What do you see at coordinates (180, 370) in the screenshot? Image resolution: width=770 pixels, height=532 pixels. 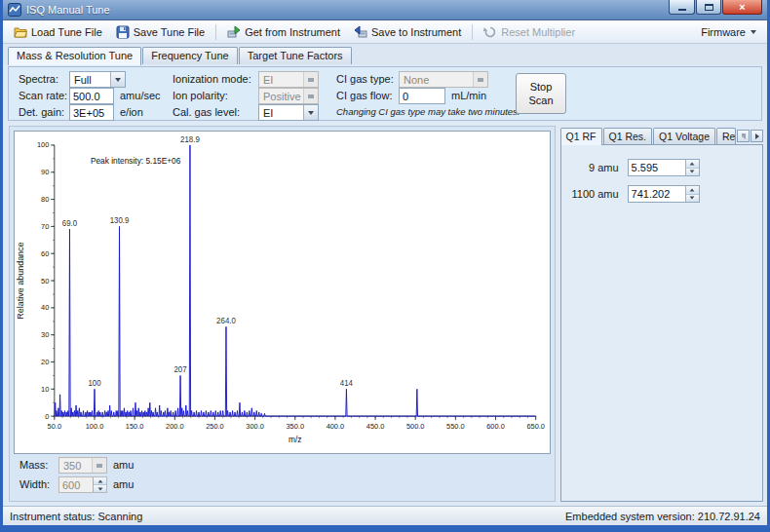 I see `svg-text: 207` at bounding box center [180, 370].